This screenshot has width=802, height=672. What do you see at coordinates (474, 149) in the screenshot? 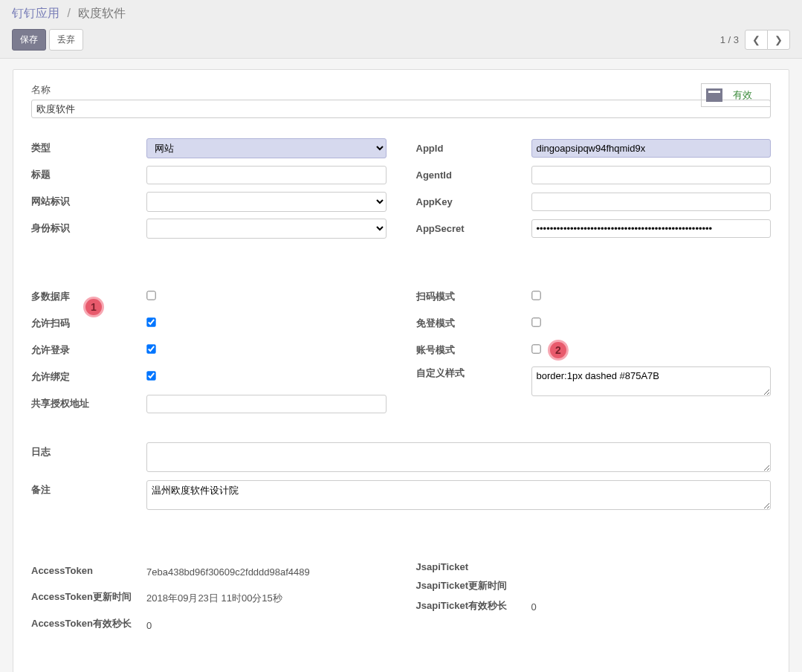
I see `appid-label: AppId` at bounding box center [474, 149].